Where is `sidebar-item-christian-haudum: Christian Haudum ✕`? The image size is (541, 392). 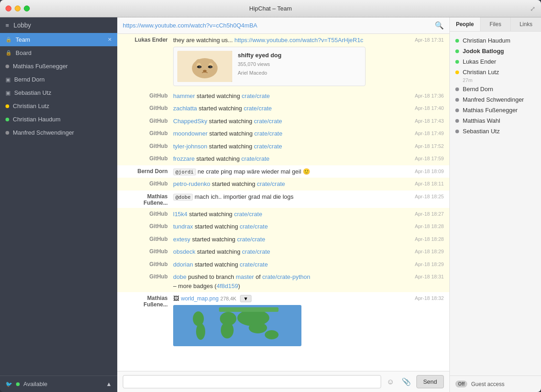
sidebar-item-christian-haudum: Christian Haudum ✕ is located at coordinates (59, 119).